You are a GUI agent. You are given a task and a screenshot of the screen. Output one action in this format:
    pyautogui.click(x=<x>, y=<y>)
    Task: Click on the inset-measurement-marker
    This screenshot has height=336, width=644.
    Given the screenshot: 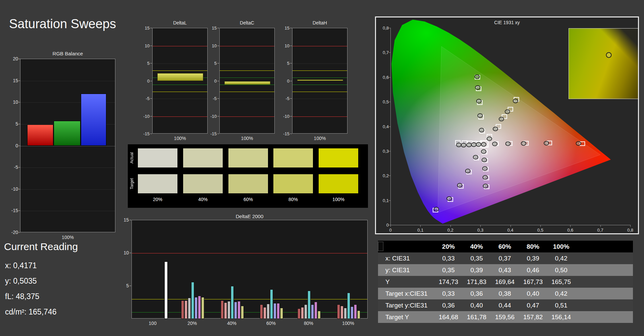 What is the action you would take?
    pyautogui.click(x=609, y=55)
    